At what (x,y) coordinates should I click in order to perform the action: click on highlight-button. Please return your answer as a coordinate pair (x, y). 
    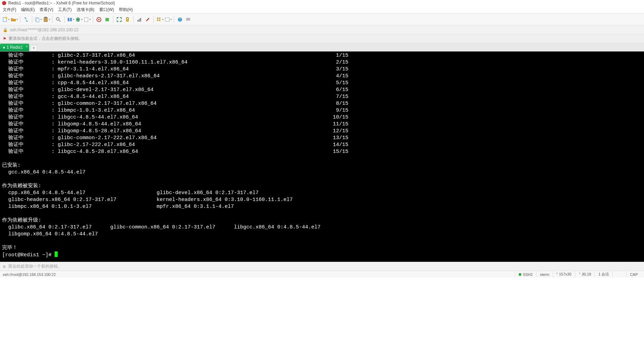
    Looking at the image, I should click on (148, 20).